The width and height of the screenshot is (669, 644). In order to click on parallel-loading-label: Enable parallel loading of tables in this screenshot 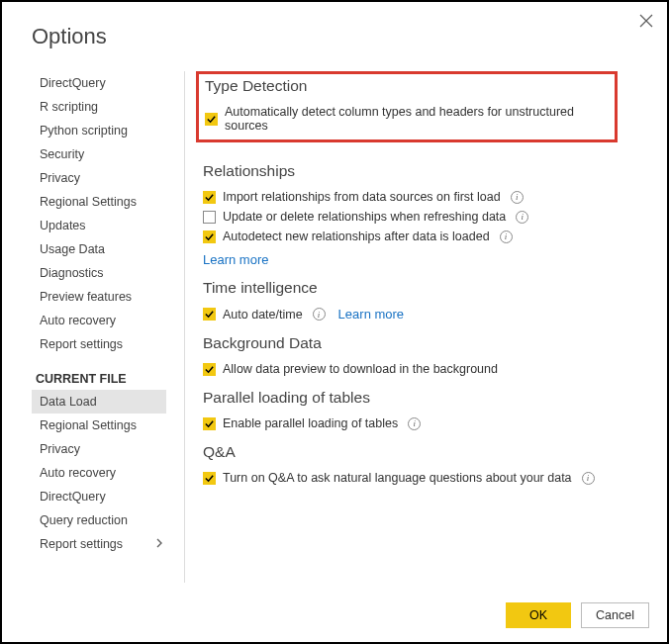, I will do `click(311, 423)`.